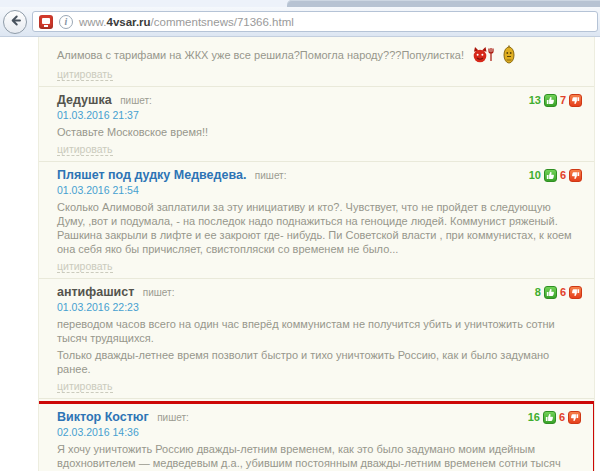  I want to click on gold-smiley-icon, so click(509, 54).